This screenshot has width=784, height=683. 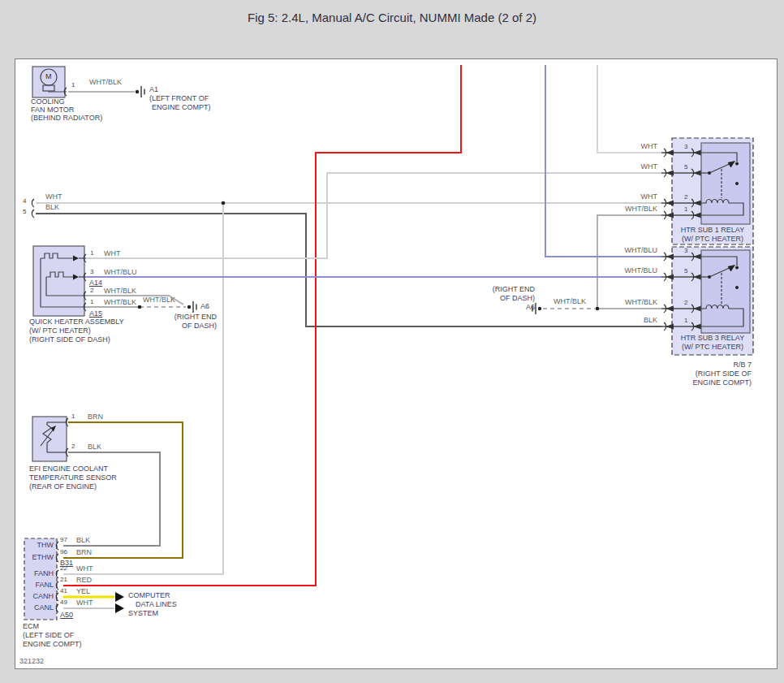 I want to click on heater-label-line3: (RIGHT SIDE OF DASH), so click(x=70, y=340).